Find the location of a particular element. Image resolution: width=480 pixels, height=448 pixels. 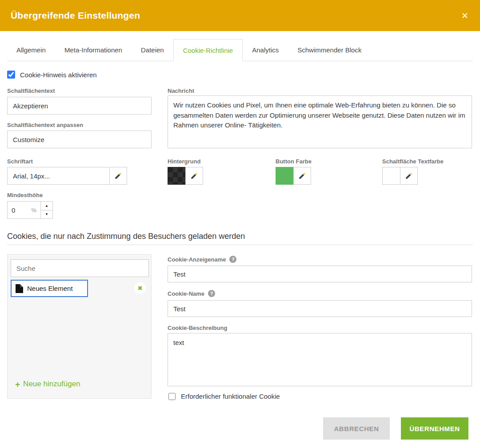

button-color-control is located at coordinates (293, 176).